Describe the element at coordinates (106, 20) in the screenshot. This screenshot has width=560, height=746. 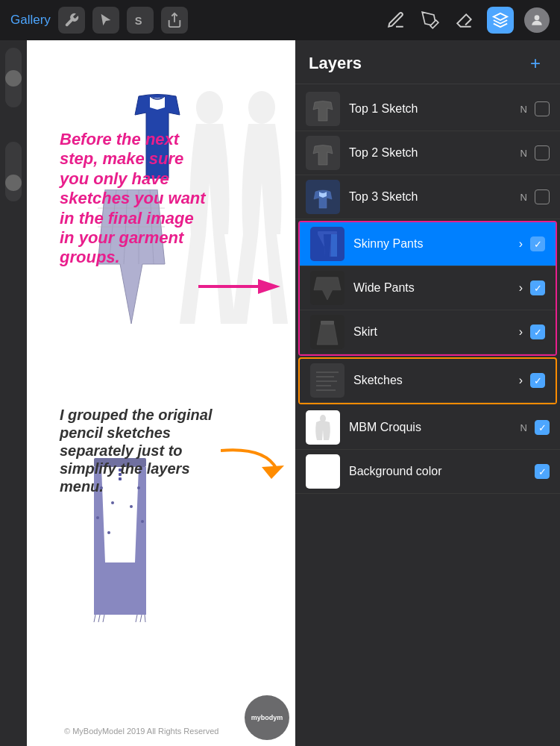
I see `cursor-icon` at that location.